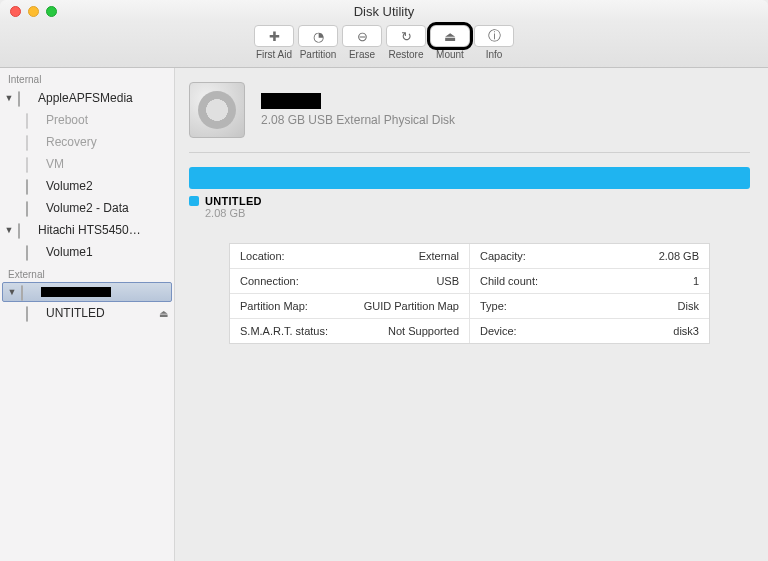 The image size is (768, 561). Describe the element at coordinates (470, 152) in the screenshot. I see `separator` at that location.